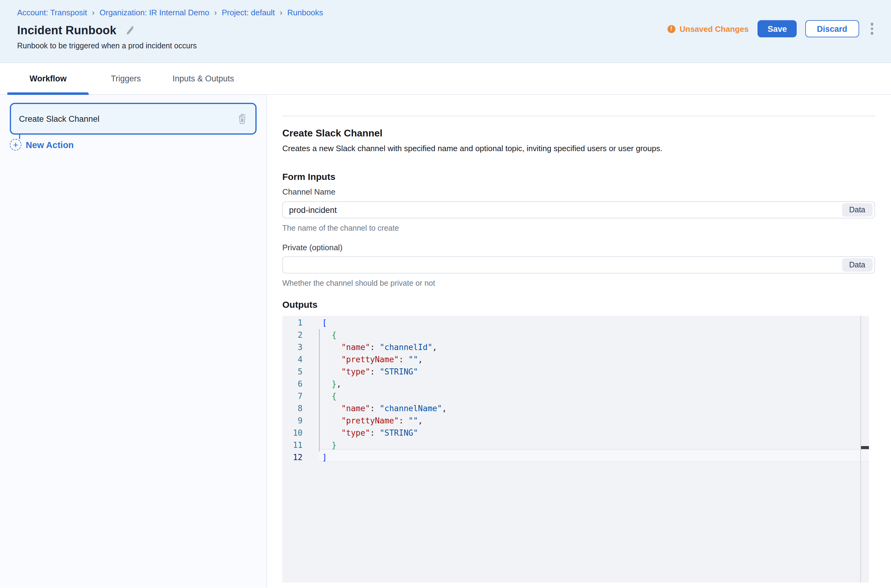  I want to click on new-action-button: + New Action, so click(133, 145).